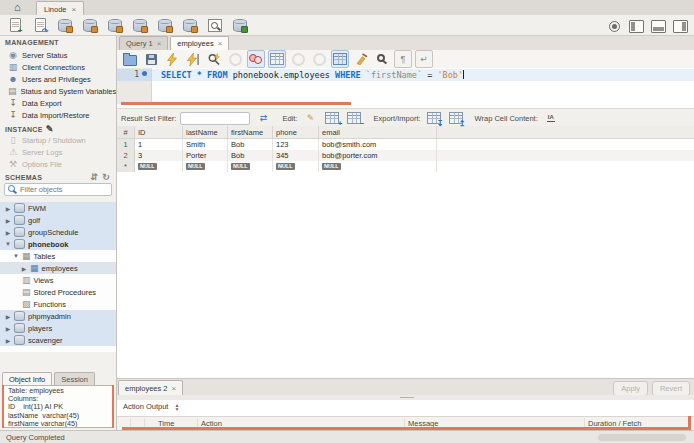 The width and height of the screenshot is (694, 443). What do you see at coordinates (58, 268) in the screenshot?
I see `tree-item-employees: ▶▦employees` at bounding box center [58, 268].